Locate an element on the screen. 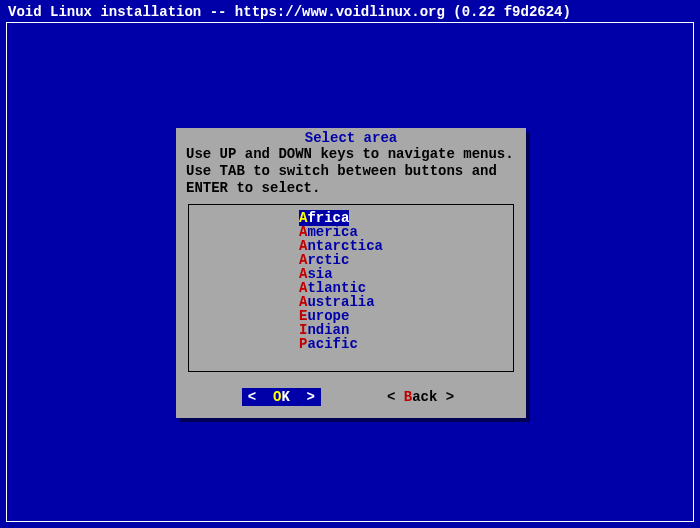 This screenshot has width=700, height=528. window-title: Void Linux installation -- https://www.v… is located at coordinates (350, 12).